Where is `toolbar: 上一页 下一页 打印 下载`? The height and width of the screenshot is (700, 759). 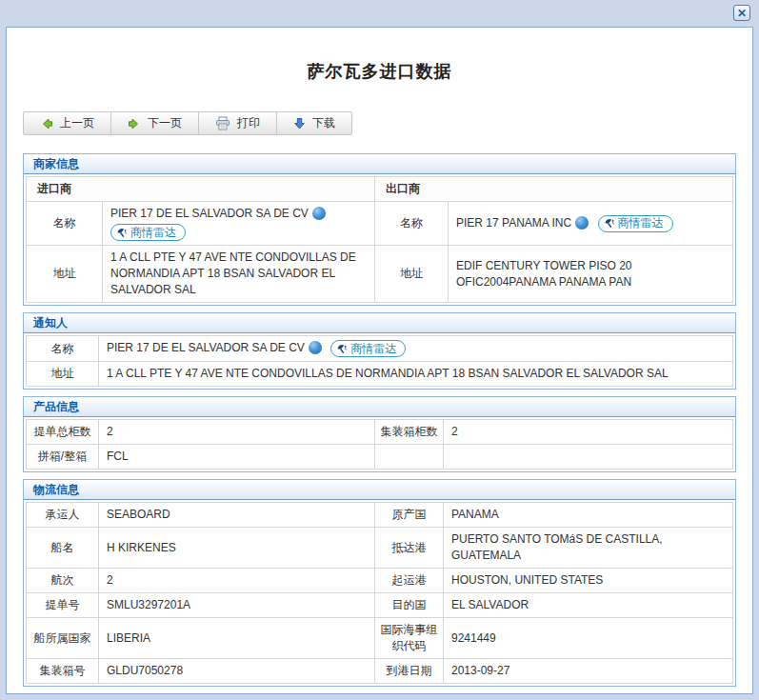 toolbar: 上一页 下一页 打印 下载 is located at coordinates (188, 124).